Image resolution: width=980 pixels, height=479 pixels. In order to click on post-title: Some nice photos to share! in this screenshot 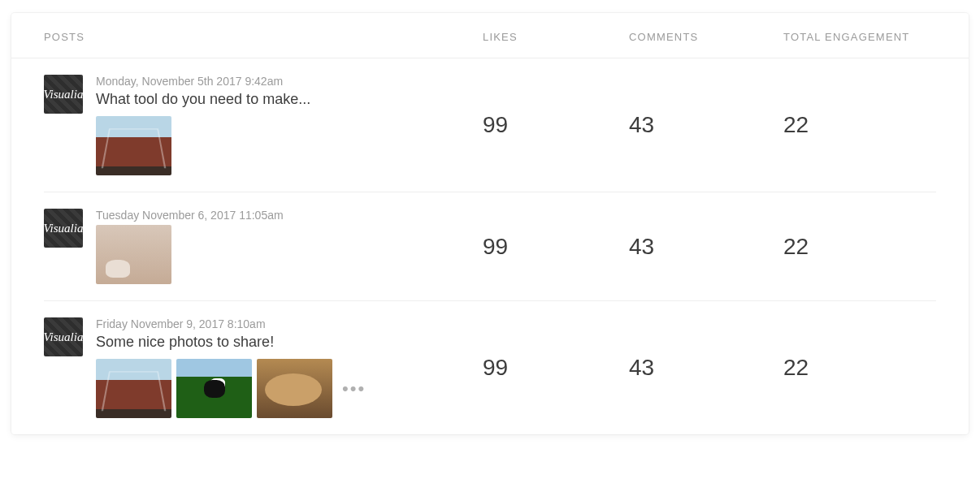, I will do `click(231, 343)`.